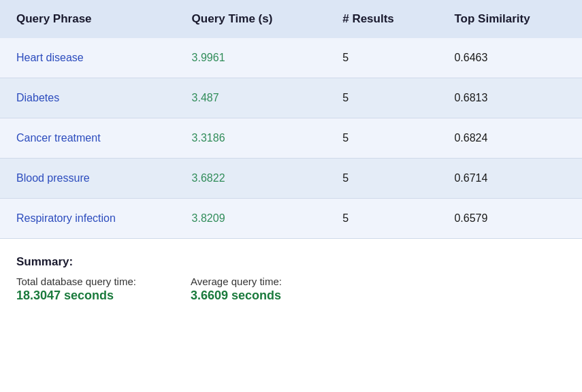 The width and height of the screenshot is (582, 392). What do you see at coordinates (291, 59) in the screenshot?
I see `table-row: Heart disease3.996150.6463` at bounding box center [291, 59].